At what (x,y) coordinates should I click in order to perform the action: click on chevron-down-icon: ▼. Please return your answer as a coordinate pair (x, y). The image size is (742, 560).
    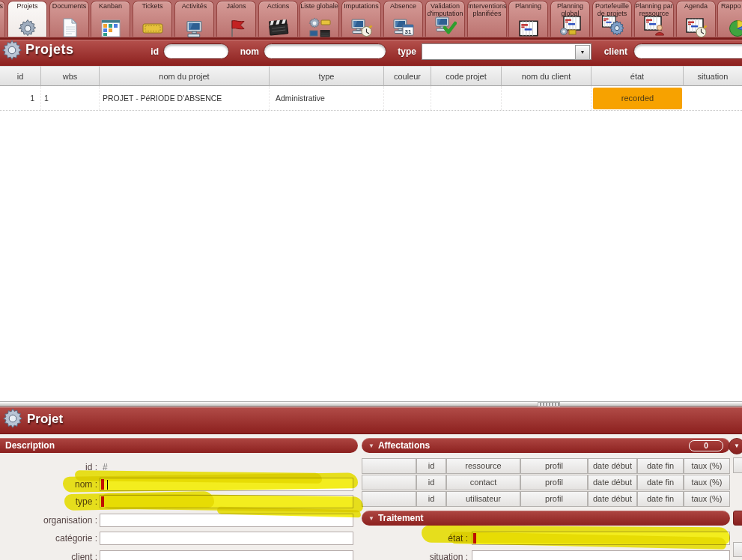
    Looking at the image, I should click on (583, 52).